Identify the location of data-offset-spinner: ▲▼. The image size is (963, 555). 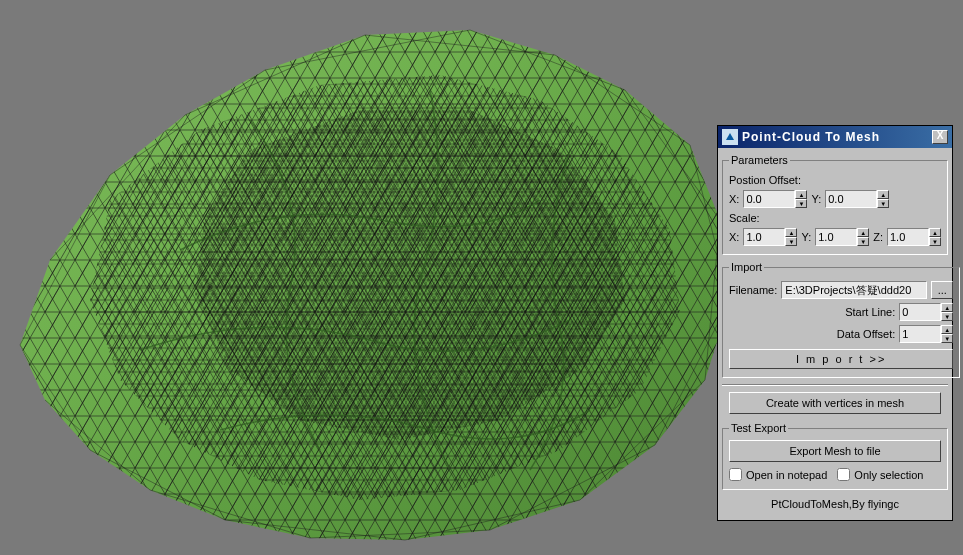
(926, 334).